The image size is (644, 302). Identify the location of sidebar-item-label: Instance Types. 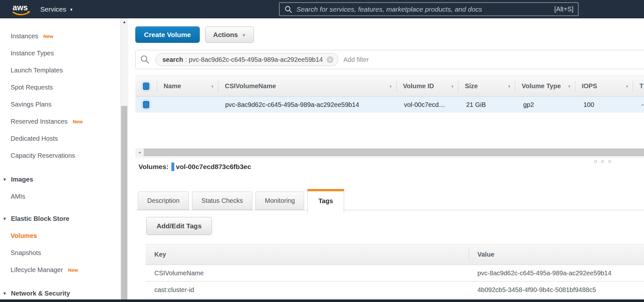
(32, 53).